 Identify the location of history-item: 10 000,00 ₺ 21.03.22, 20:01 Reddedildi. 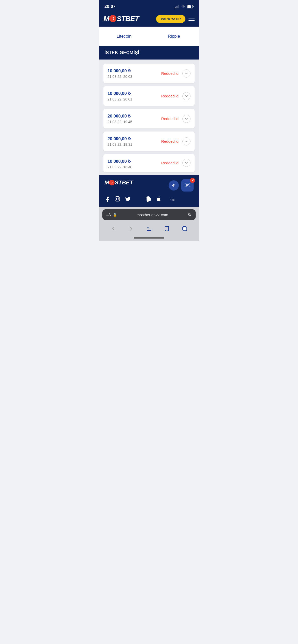
(149, 96).